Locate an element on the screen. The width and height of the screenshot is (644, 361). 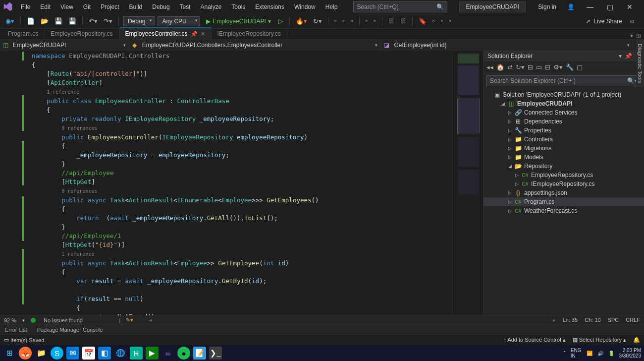
cleanup-icon: ✎▾ is located at coordinates (130, 320).